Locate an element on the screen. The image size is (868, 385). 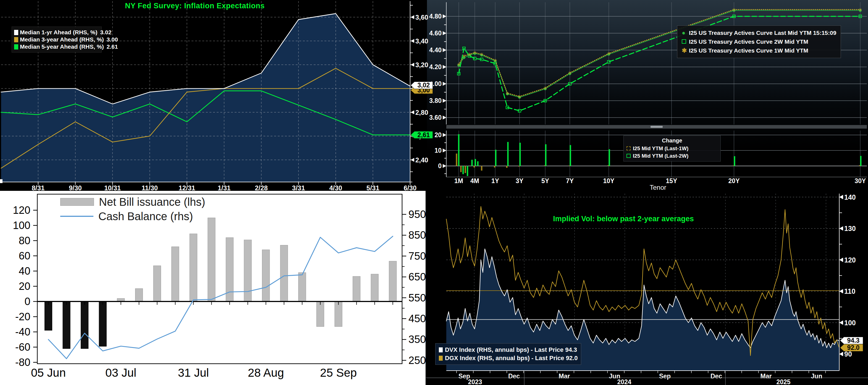
tenor-label: 1Y is located at coordinates (495, 181).